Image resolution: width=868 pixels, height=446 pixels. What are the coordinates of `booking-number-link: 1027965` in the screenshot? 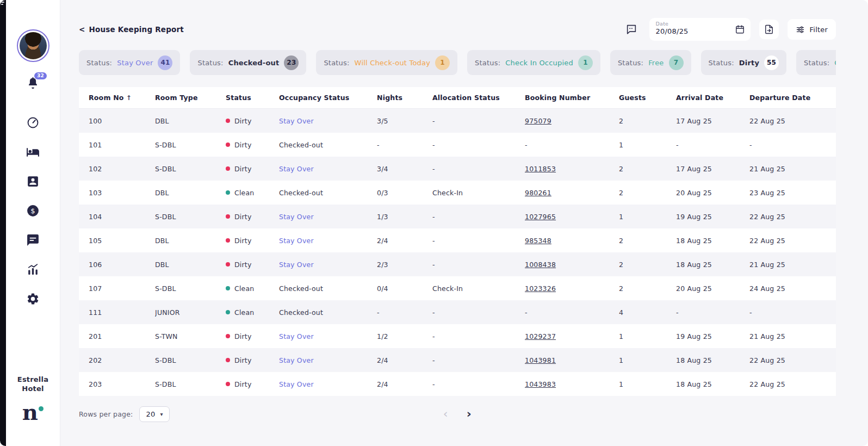 It's located at (541, 216).